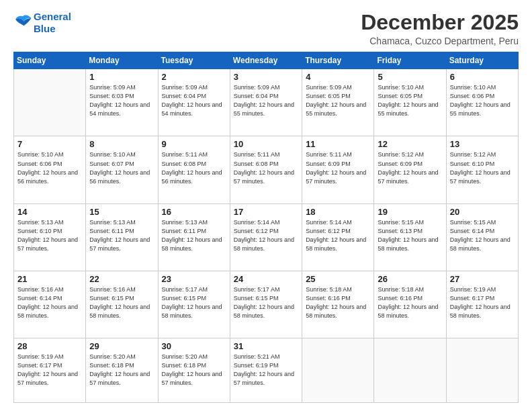 The image size is (532, 411). What do you see at coordinates (193, 237) in the screenshot?
I see `table-row: 16Sunrise: 5:13 AMSunset: 6:11 PMDayligh…` at bounding box center [193, 237].